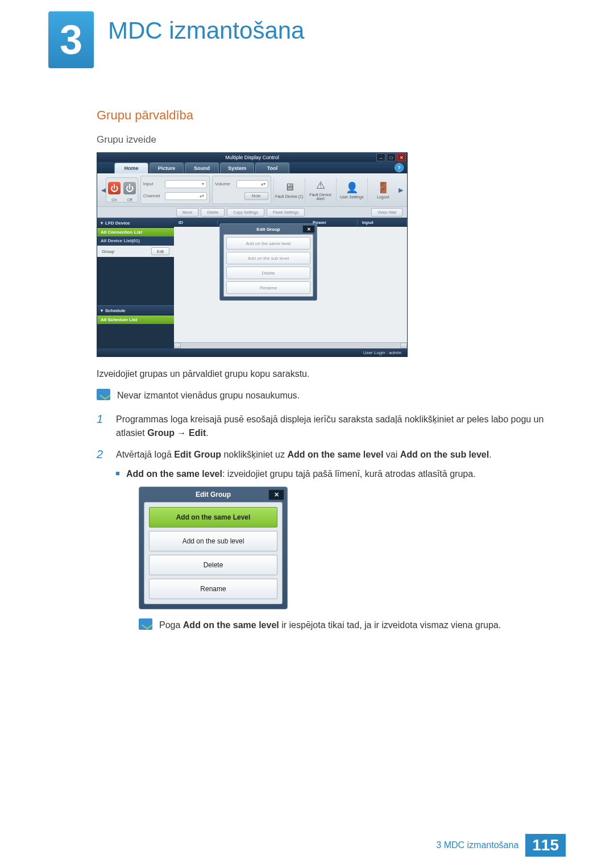  Describe the element at coordinates (135, 251) in the screenshot. I see `sidebar-group-row: Group Edit` at that location.